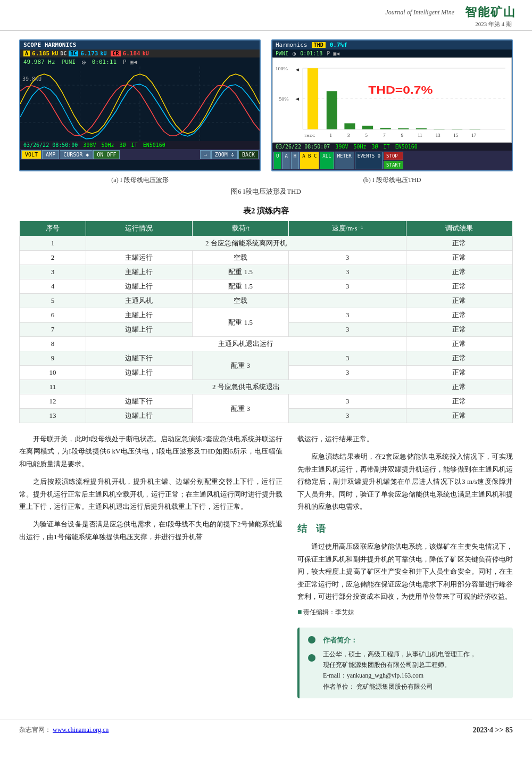 The image size is (532, 767). What do you see at coordinates (394, 156) in the screenshot?
I see `btn-harm-stop: STOP` at bounding box center [394, 156].